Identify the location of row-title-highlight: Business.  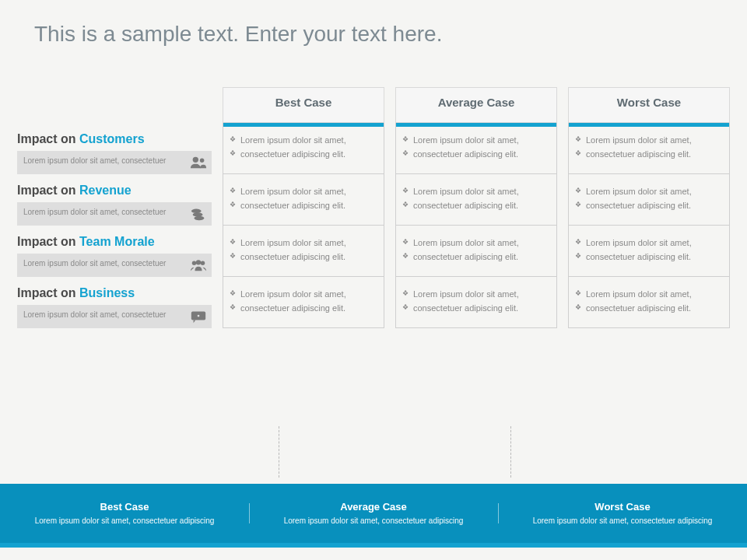
(107, 292).